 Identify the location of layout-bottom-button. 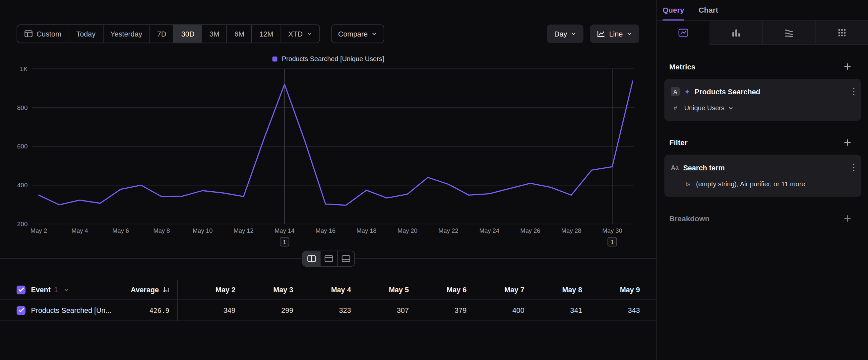
(346, 258).